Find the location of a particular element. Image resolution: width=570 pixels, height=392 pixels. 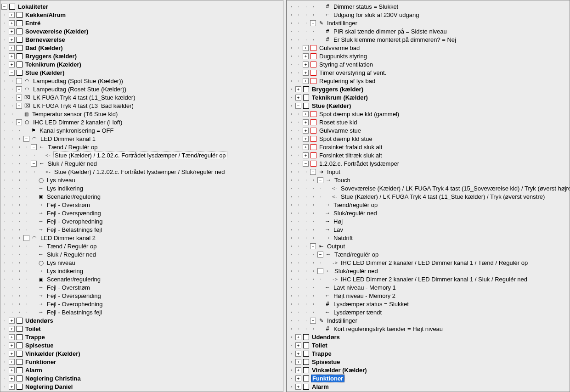

input-item: Høj is located at coordinates (428, 221).